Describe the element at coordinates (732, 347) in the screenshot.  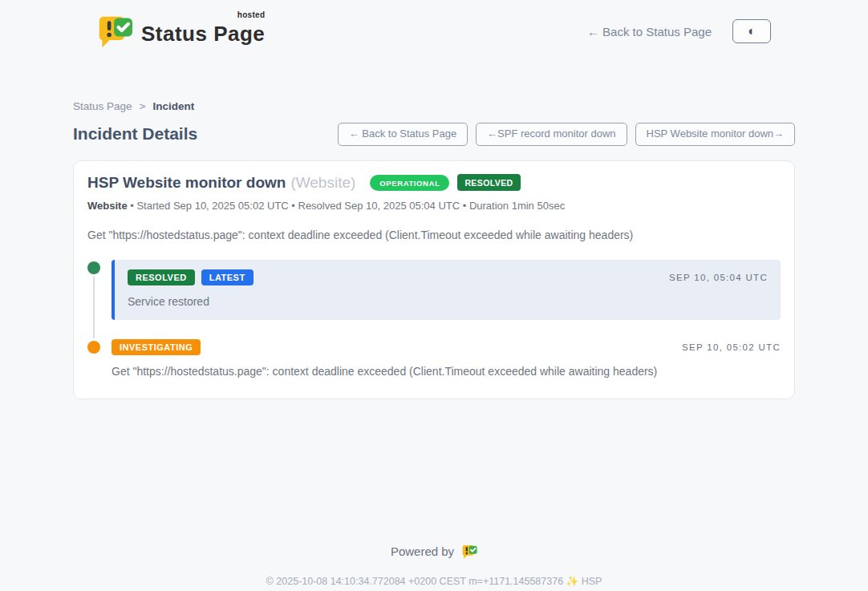
I see `timeline-timestamp: SEP 10, 05:02 UTC` at that location.